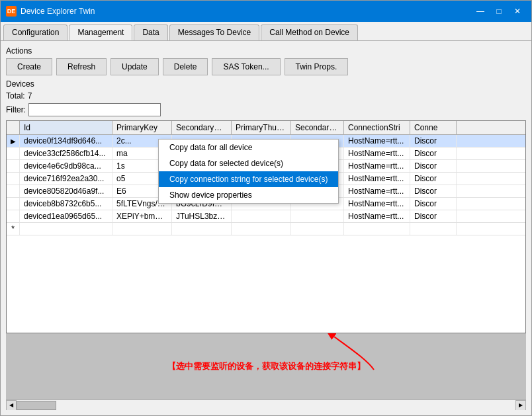 The image size is (532, 416). Describe the element at coordinates (521, 405) in the screenshot. I see `scroll-right-button: ▶` at that location.